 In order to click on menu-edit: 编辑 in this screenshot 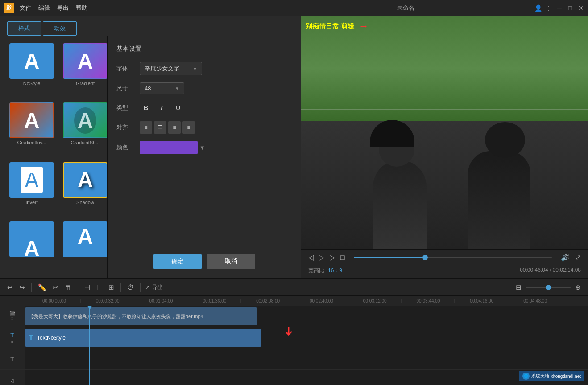, I will do `click(44, 8)`.